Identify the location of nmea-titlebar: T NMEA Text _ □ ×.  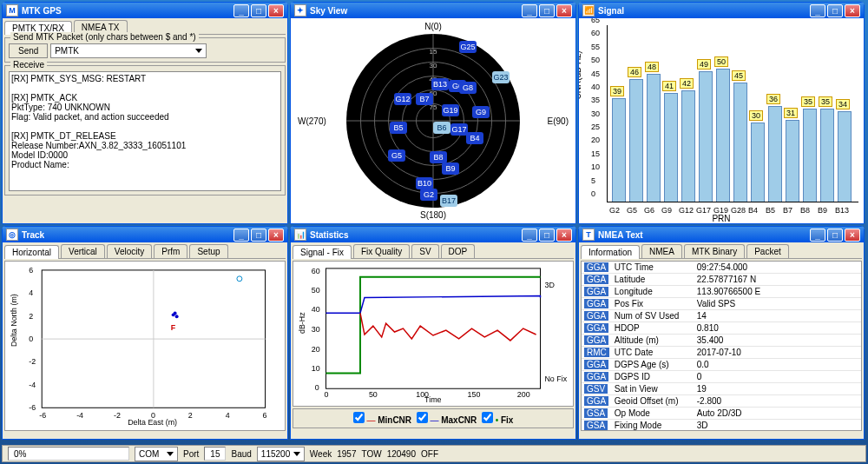
(721, 235).